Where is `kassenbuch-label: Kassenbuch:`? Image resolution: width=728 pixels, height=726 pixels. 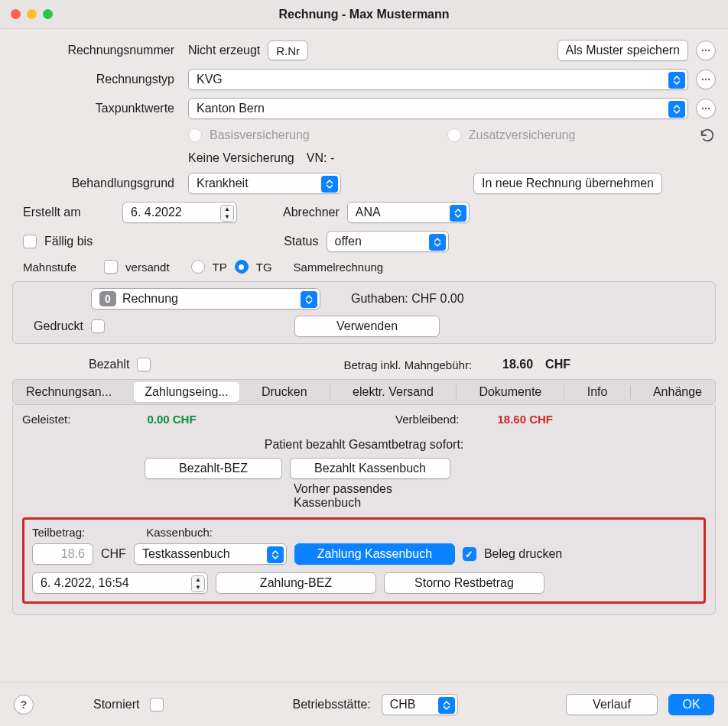
kassenbuch-label: Kassenbuch: is located at coordinates (179, 532).